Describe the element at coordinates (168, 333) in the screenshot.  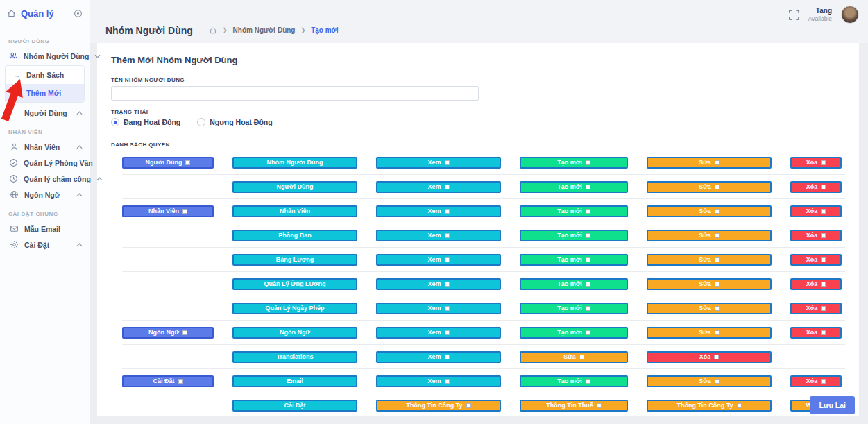
I see `permission-group-button-ngon-ngu: Ngôn Ngữ` at that location.